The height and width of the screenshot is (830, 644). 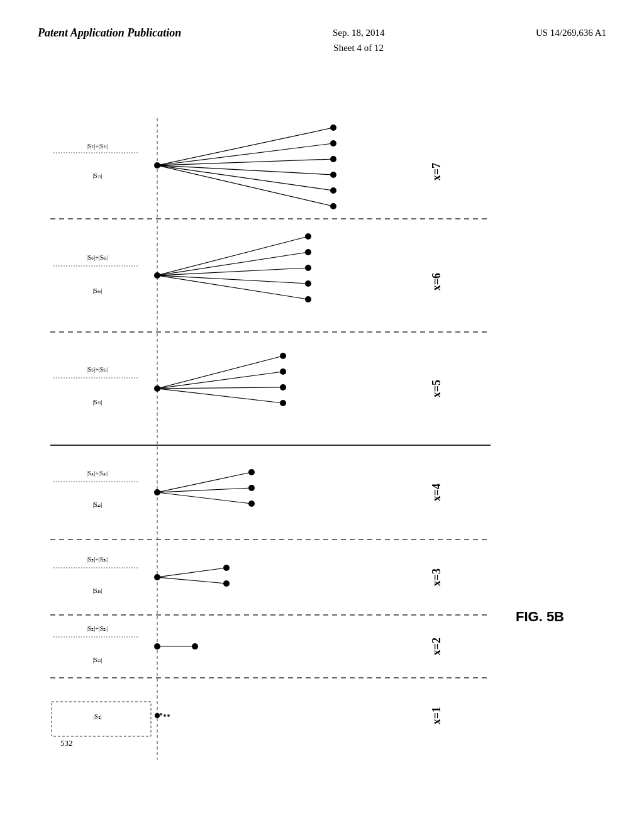 I want to click on x1-label: x=1, so click(x=436, y=716).